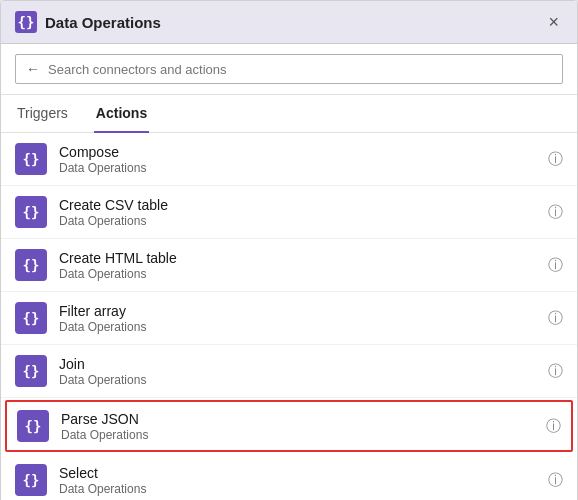  I want to click on action-icon-compose: {}, so click(31, 159).